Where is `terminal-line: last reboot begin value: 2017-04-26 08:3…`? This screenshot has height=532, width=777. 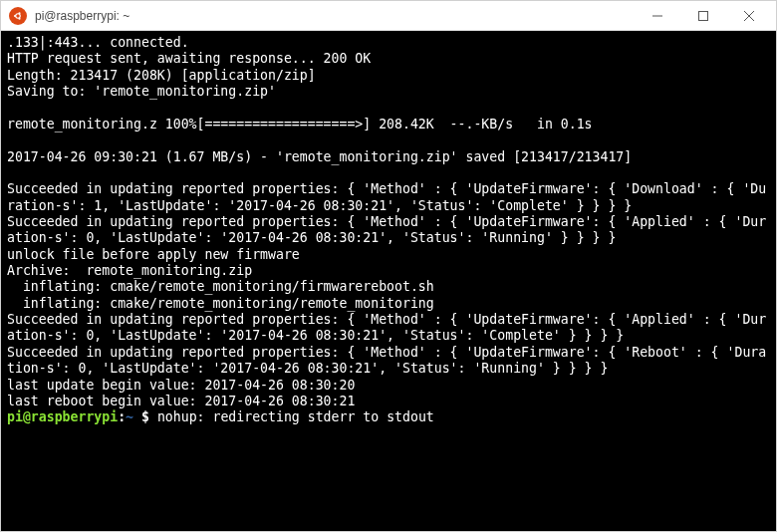
terminal-line: last reboot begin value: 2017-04-26 08:3… is located at coordinates (388, 401).